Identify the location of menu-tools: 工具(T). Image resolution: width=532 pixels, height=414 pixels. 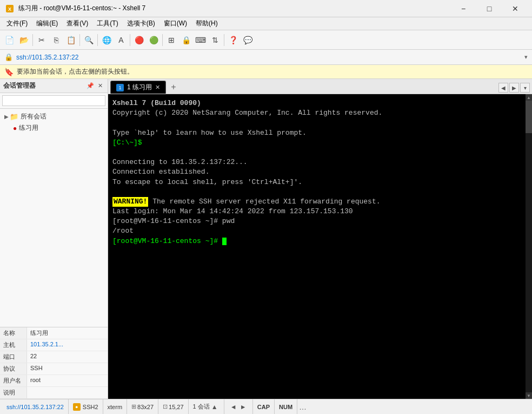
(107, 24).